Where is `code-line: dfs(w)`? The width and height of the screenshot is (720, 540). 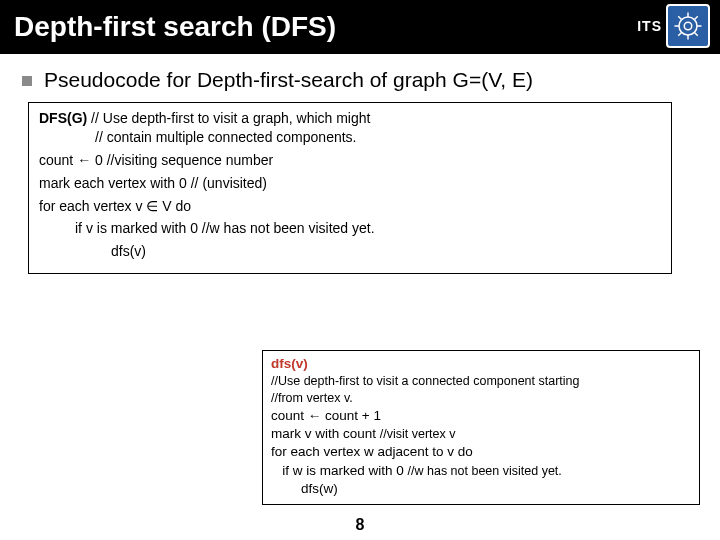
code-line: dfs(w) is located at coordinates (481, 489).